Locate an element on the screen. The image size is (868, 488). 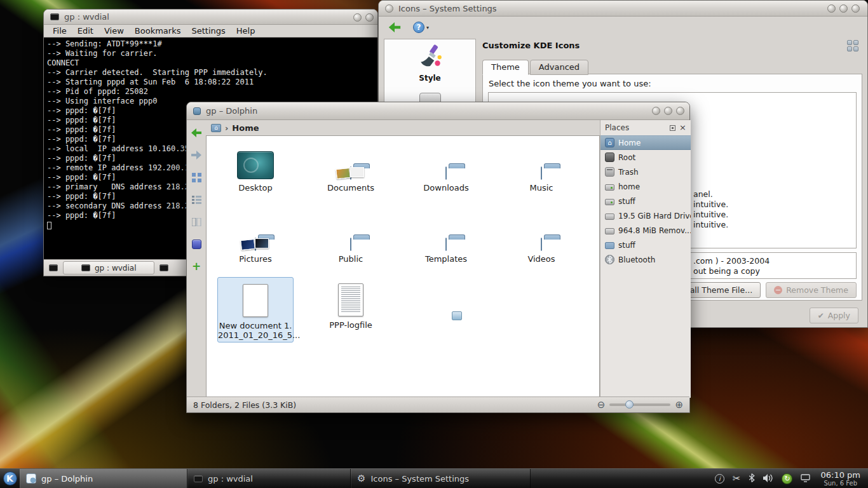
places-item-home: ⌂ Home is located at coordinates (646, 142).